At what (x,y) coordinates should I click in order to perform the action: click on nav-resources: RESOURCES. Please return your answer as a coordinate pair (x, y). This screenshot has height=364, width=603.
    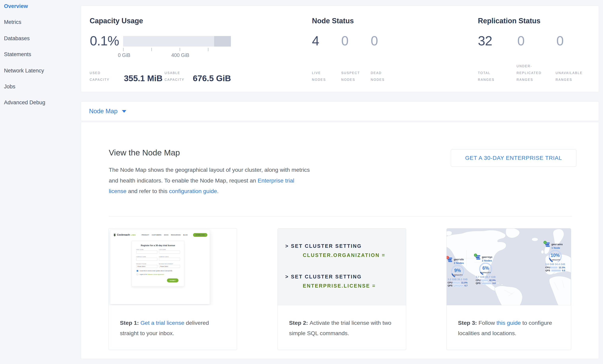
    Looking at the image, I should click on (176, 235).